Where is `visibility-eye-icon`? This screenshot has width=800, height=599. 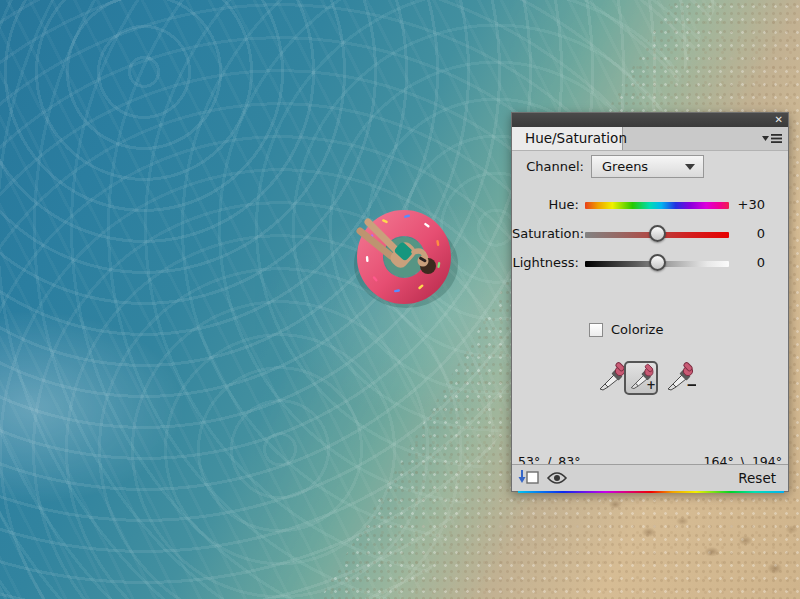
visibility-eye-icon is located at coordinates (557, 478).